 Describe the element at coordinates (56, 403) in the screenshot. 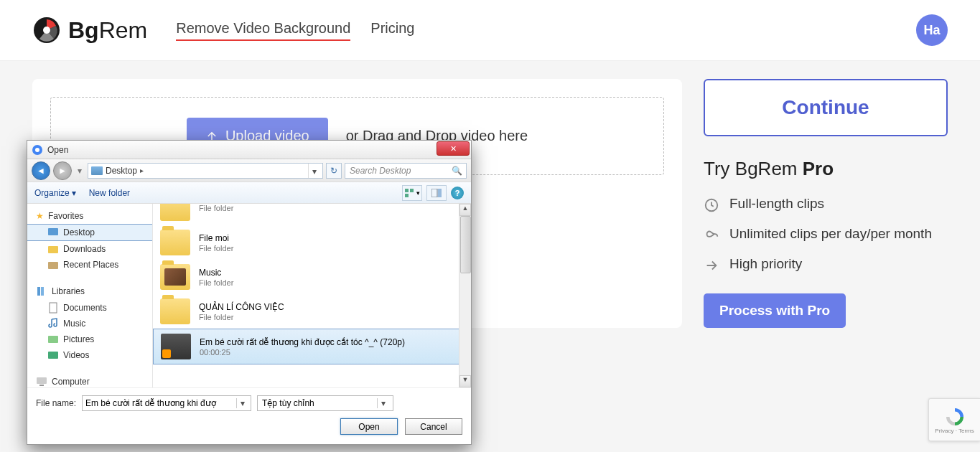

I see `filename-label: File name:` at that location.